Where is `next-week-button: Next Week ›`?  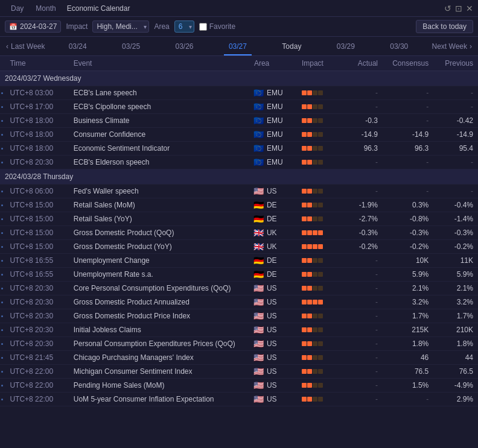
next-week-button: Next Week › is located at coordinates (452, 46).